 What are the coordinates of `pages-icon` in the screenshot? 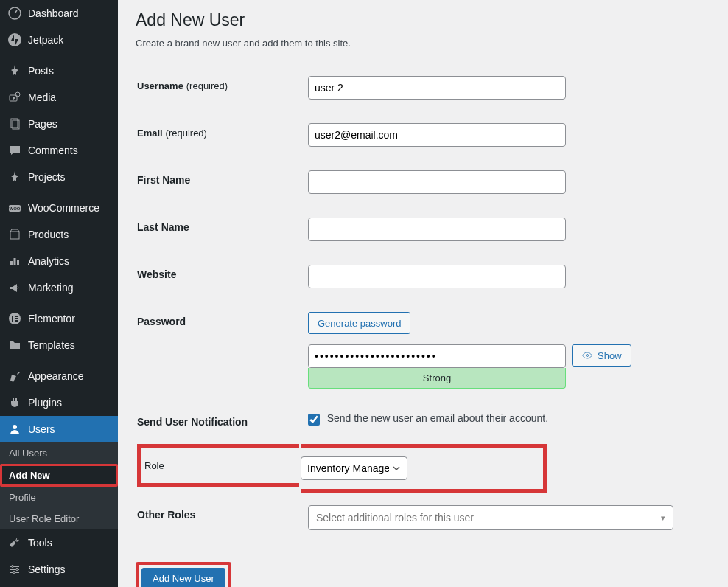 It's located at (15, 124).